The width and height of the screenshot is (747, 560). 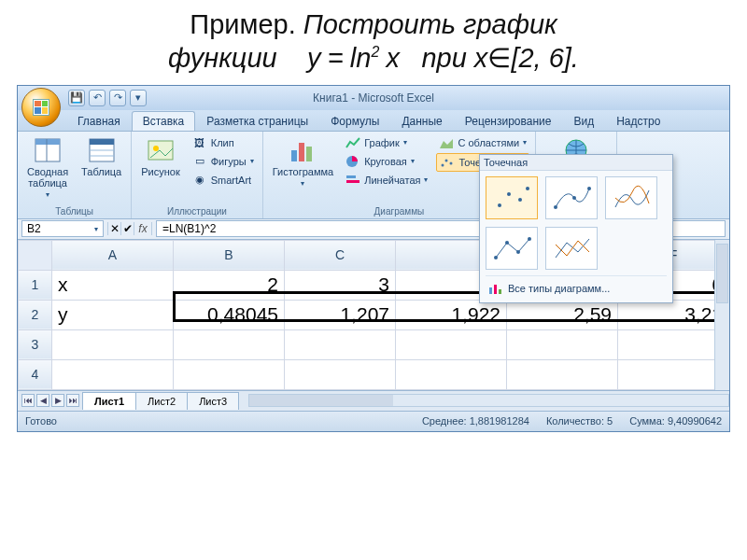 I want to click on tab-formulas: Формулы, so click(x=355, y=121).